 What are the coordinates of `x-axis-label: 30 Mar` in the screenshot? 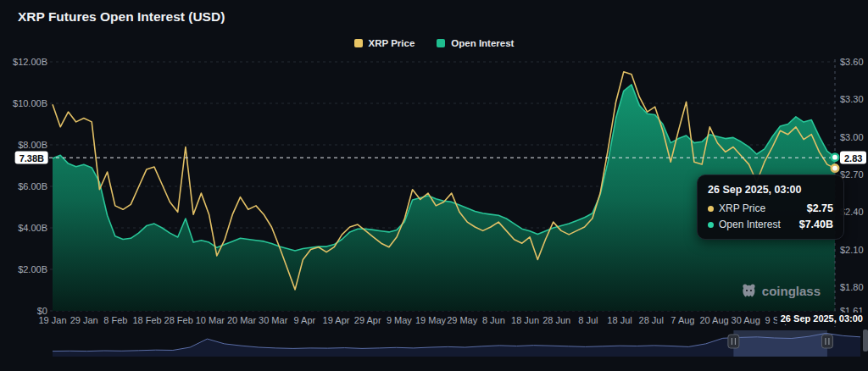 It's located at (273, 320).